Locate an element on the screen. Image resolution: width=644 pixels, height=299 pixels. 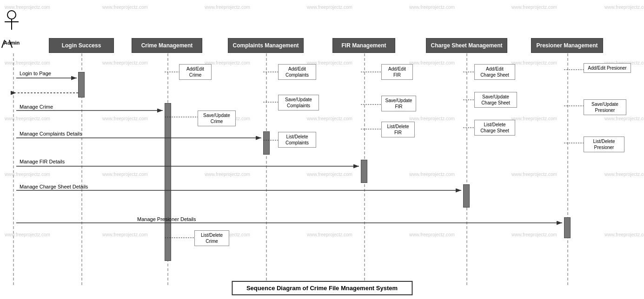
msg-manage-complaints: Manage Complaints Details is located at coordinates (51, 134).